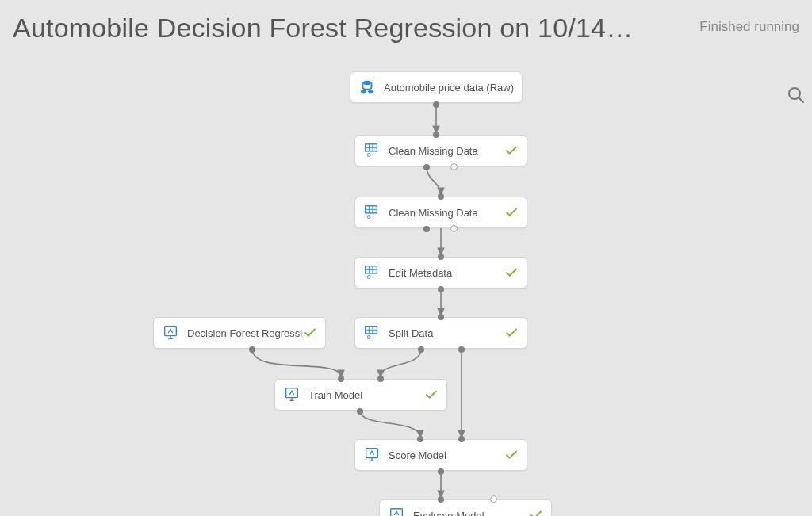 The width and height of the screenshot is (812, 516). I want to click on node-label: Split Data, so click(446, 333).